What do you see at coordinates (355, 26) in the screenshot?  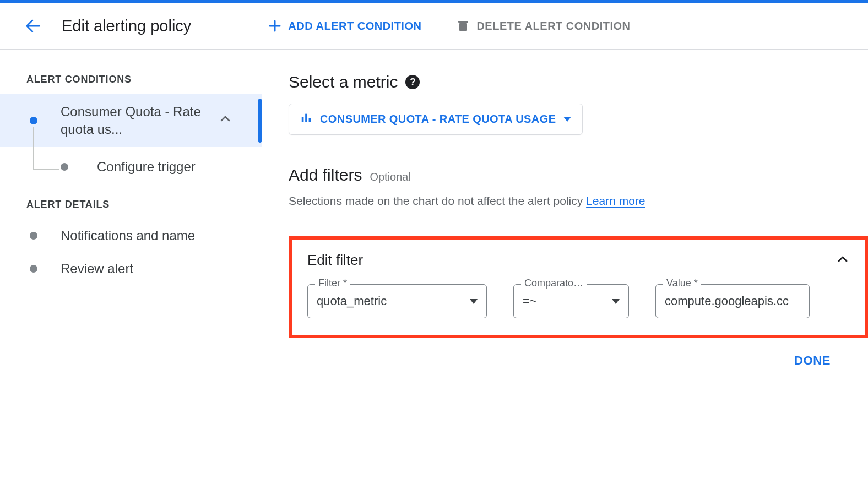 I see `add-alert-condition-label: ADD ALERT CONDITION` at bounding box center [355, 26].